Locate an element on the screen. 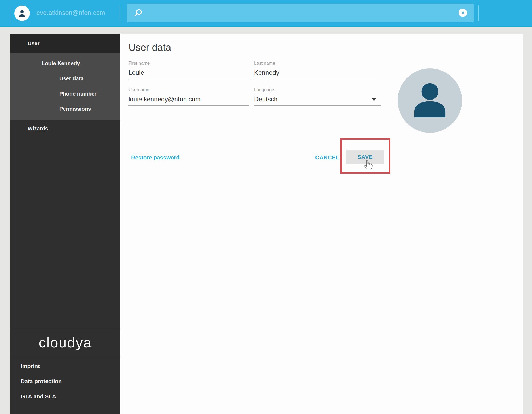 Image resolution: width=532 pixels, height=414 pixels. sidebar-footer: Imprint Data protection GTA and SLA is located at coordinates (65, 381).